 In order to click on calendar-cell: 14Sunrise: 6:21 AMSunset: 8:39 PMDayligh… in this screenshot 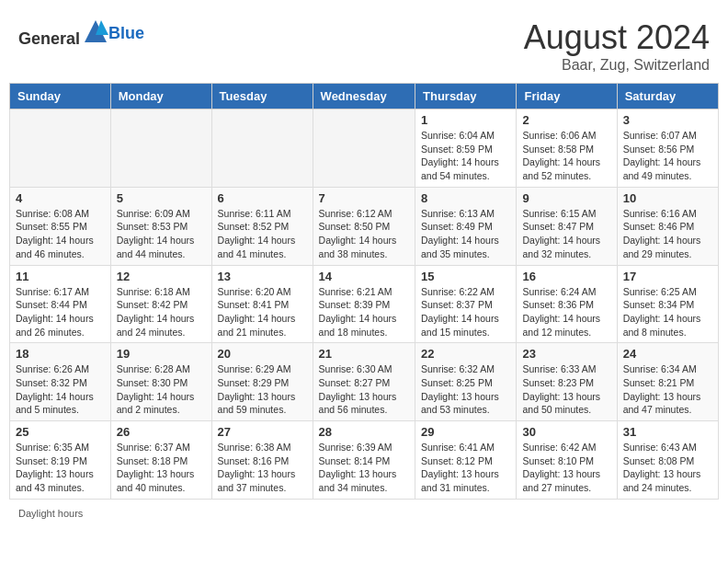, I will do `click(364, 304)`.